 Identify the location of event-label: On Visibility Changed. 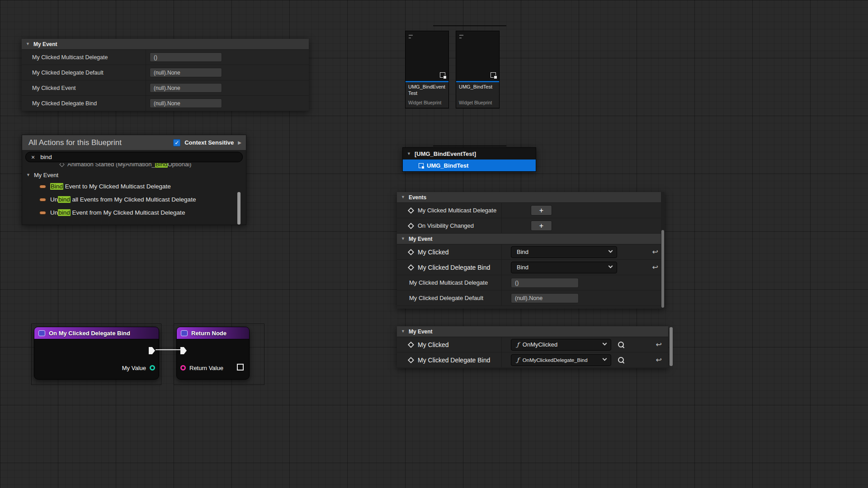
(446, 226).